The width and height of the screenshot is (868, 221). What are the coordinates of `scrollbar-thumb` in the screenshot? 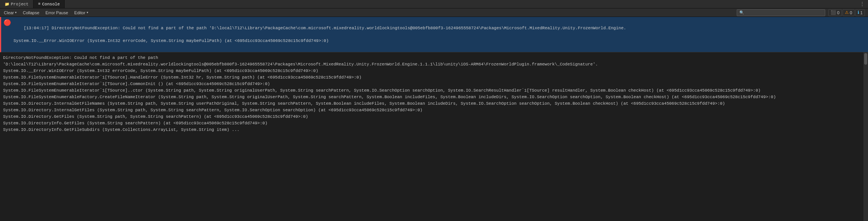 It's located at (866, 59).